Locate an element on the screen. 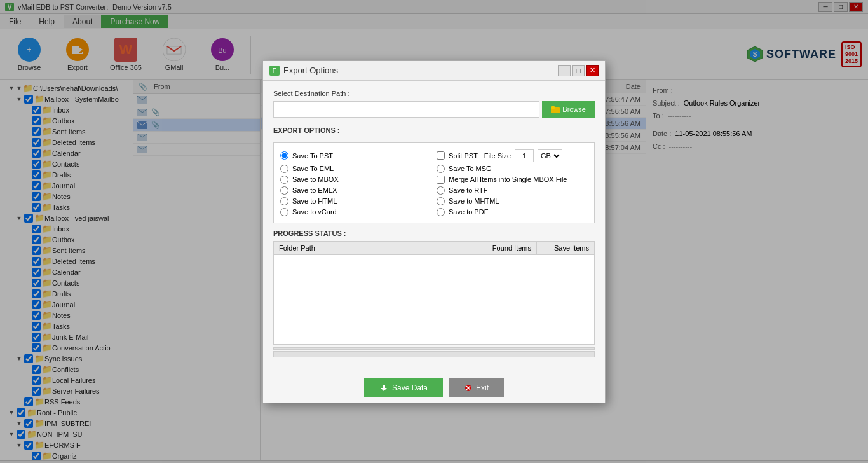 The image size is (868, 463). svg-text: E is located at coordinates (275, 71).